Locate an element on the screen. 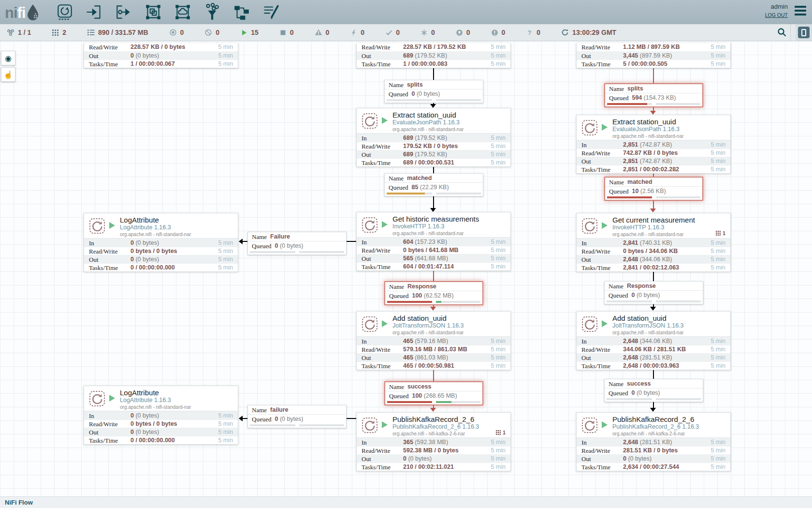  stat-row-tasks: Tasks/Time689 / 00:00:00.5315 min is located at coordinates (434, 163).